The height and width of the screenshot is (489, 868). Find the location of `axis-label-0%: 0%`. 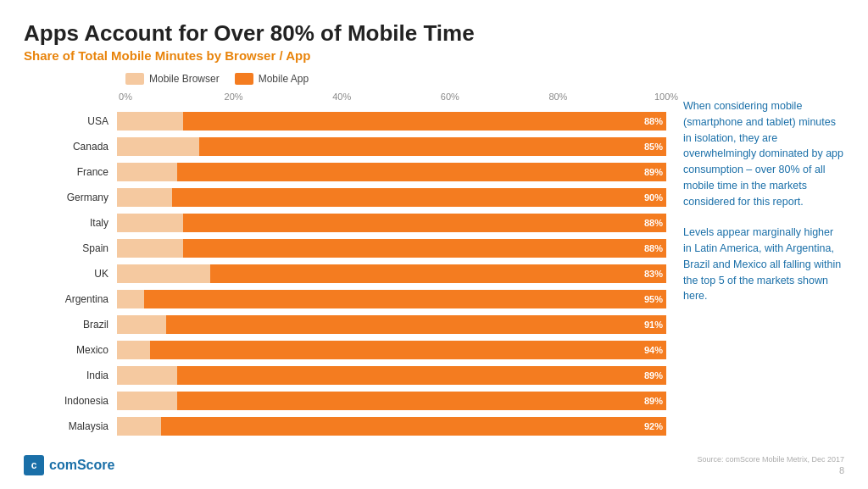

axis-label-0%: 0% is located at coordinates (125, 97).